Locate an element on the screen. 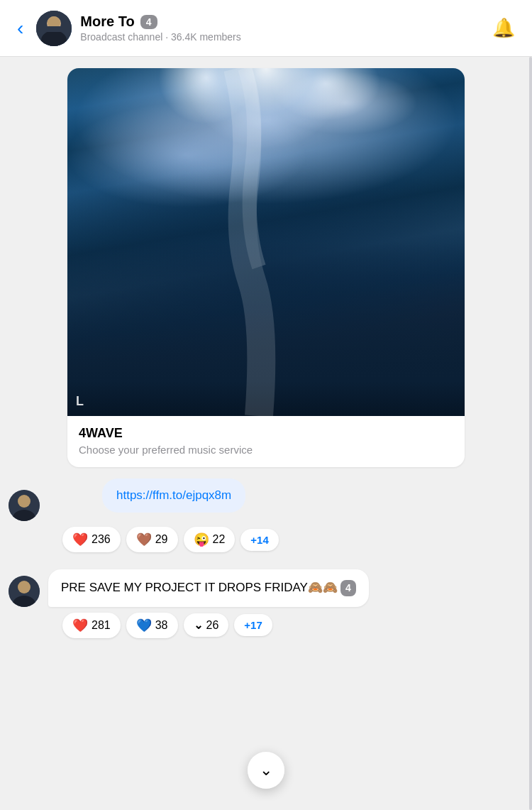 The height and width of the screenshot is (810, 532). reaction-heart-2: ❤️ 281 is located at coordinates (92, 625).